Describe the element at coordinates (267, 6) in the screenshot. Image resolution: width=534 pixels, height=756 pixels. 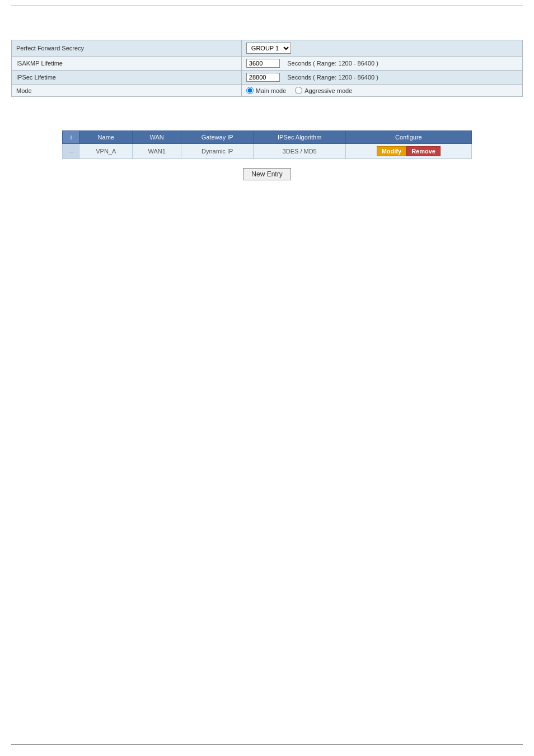
I see `top-divider` at that location.